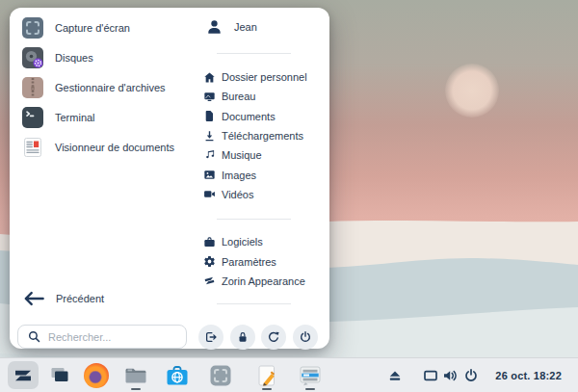  What do you see at coordinates (305, 337) in the screenshot?
I see `power-icon` at bounding box center [305, 337].